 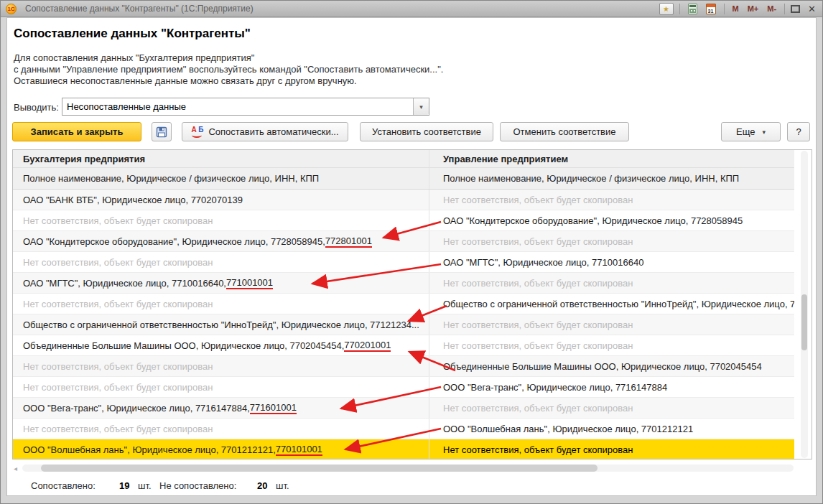 I want to click on cell-management: Объединенные Большие Машины ООО, Юридиче…, so click(x=612, y=366).